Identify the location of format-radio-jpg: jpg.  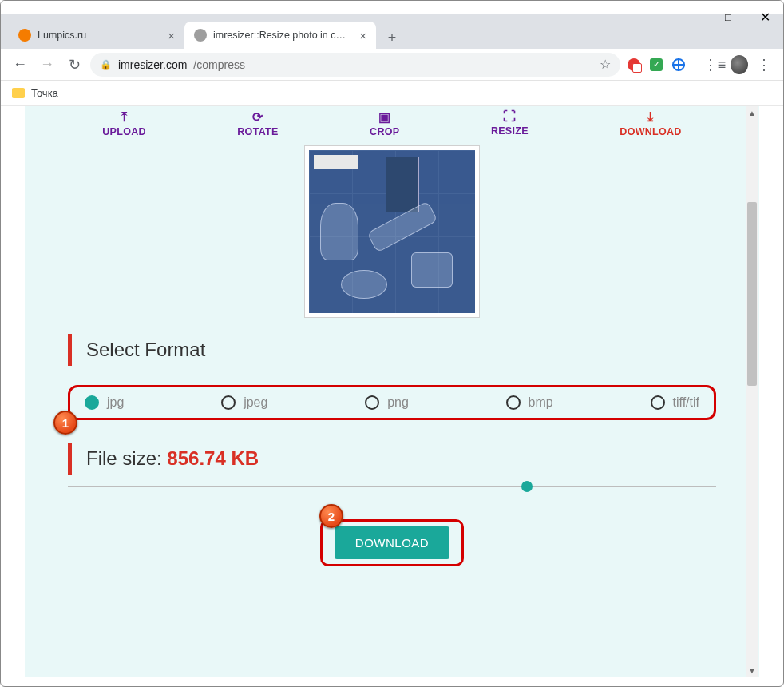
(104, 403).